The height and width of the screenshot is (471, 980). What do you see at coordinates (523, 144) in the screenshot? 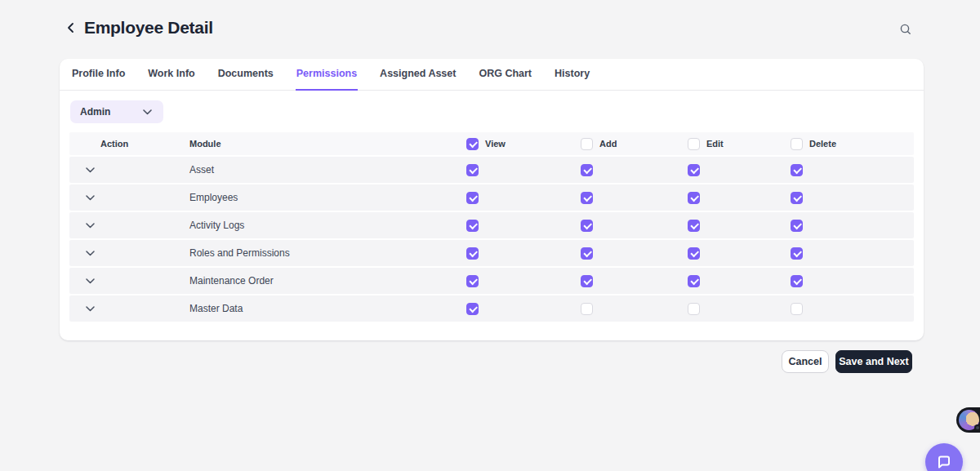
I see `column-view: View` at bounding box center [523, 144].